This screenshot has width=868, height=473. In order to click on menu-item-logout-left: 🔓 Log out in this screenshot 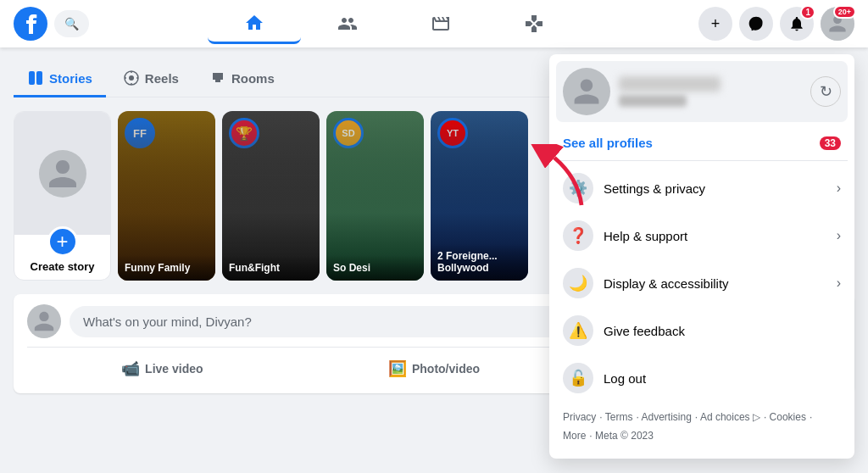, I will do `click(604, 378)`.